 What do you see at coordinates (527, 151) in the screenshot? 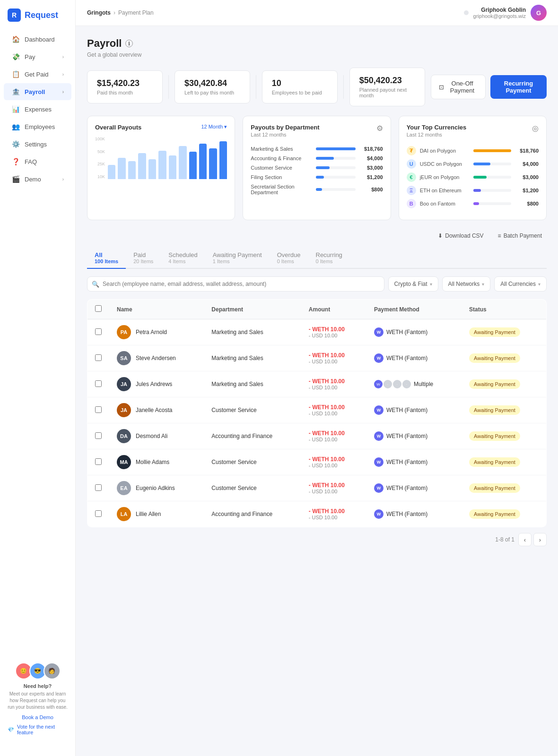
I see `currency-amount-0: $18,760` at bounding box center [527, 151].